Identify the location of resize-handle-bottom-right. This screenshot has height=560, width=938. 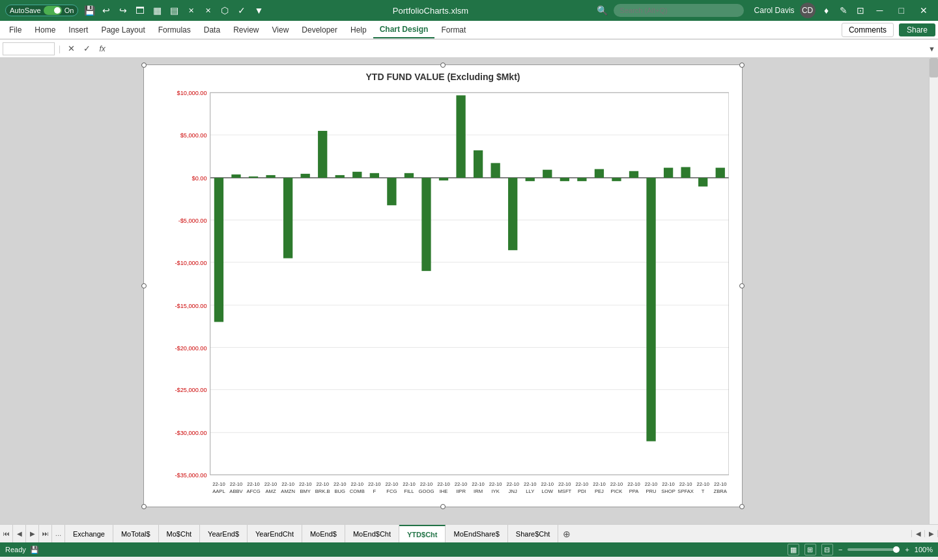
(742, 507).